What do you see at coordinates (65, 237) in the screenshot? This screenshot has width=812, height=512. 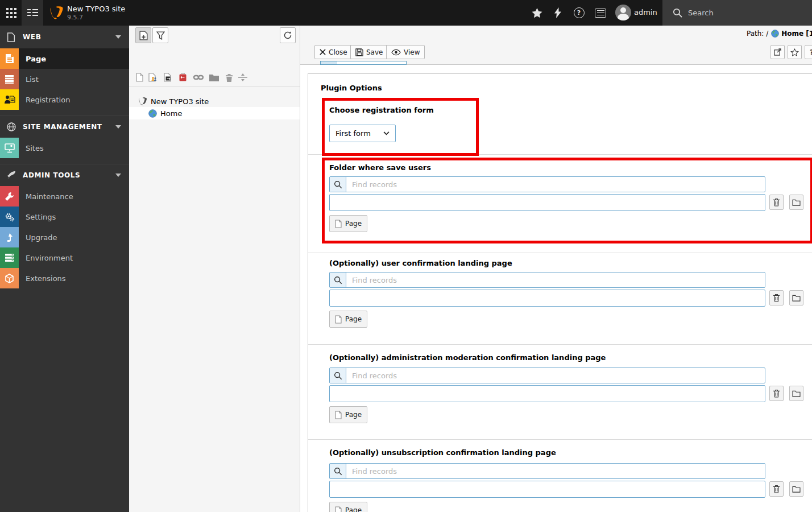 I see `module-item-upgrade: Upgrade` at bounding box center [65, 237].